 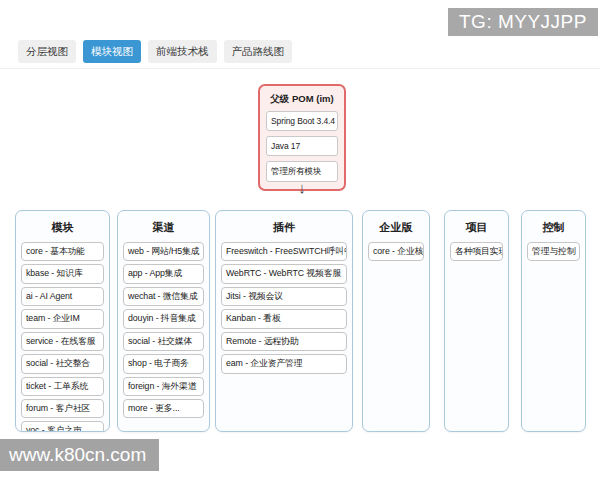 I want to click on module-item: core - 基本功能, so click(x=62, y=252).